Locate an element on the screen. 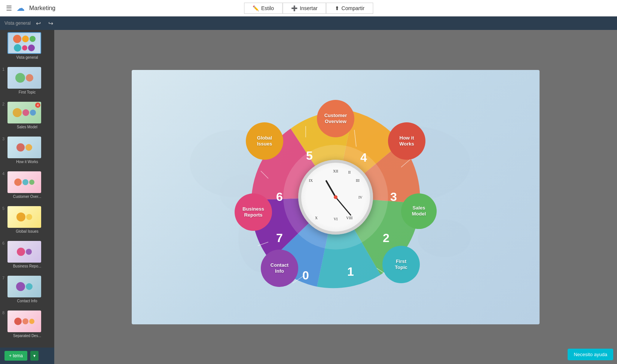  sidebar-item-label-4: Customer Over... is located at coordinates (27, 198).